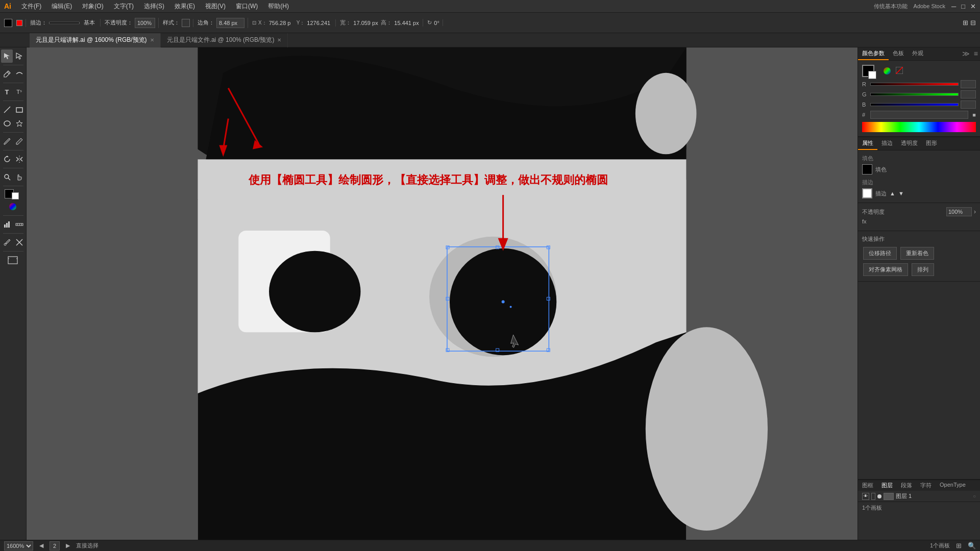  Describe the element at coordinates (959, 212) in the screenshot. I see `opacity-prop-input` at that location.